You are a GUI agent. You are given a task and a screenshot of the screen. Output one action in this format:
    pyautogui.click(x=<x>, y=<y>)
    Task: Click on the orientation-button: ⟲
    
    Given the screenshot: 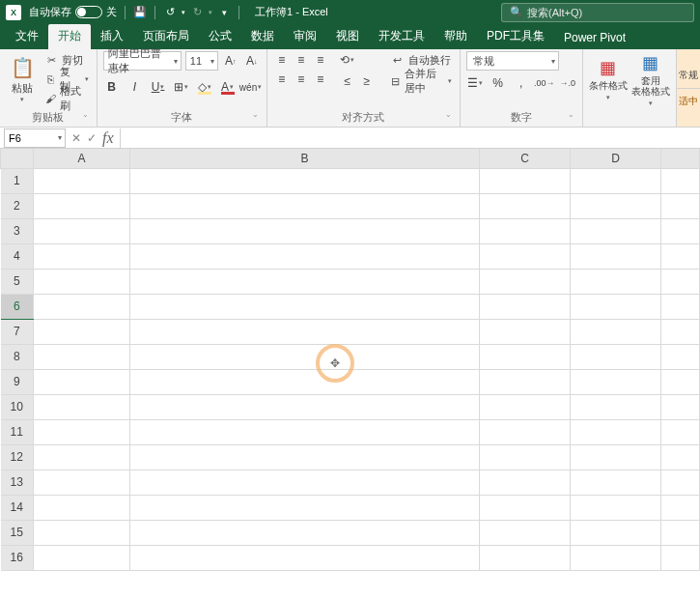 What is the action you would take?
    pyautogui.click(x=348, y=60)
    